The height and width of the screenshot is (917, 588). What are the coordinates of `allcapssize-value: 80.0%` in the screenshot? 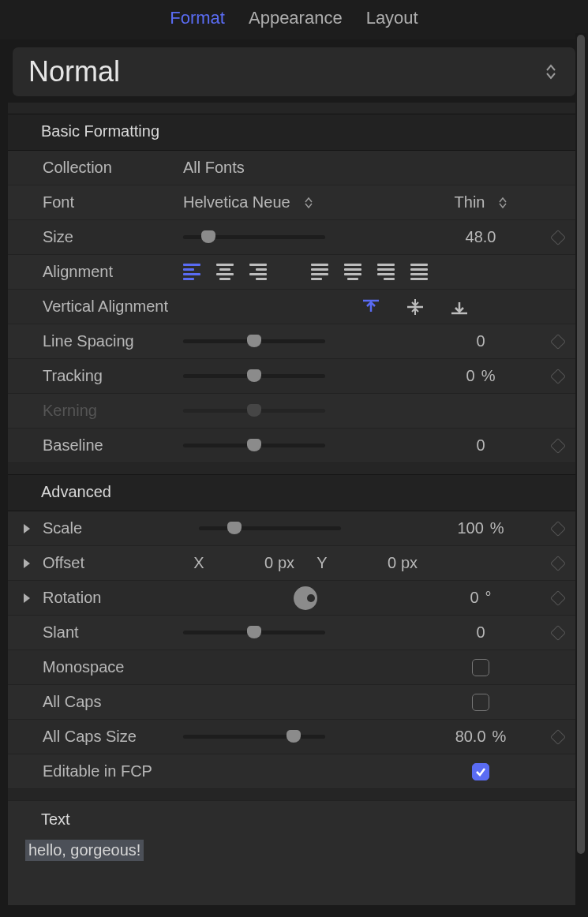 It's located at (481, 737).